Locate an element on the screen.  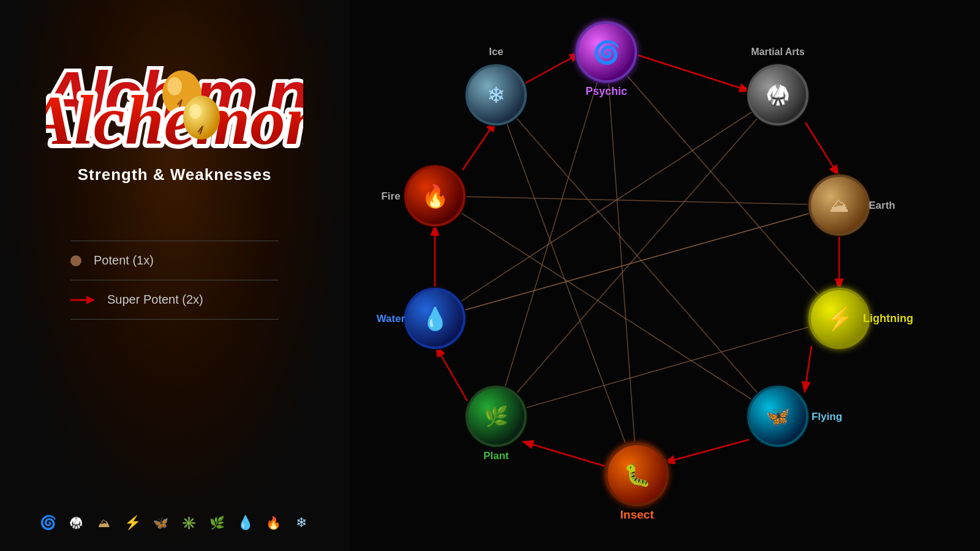
legend-divider-top is located at coordinates (175, 241).